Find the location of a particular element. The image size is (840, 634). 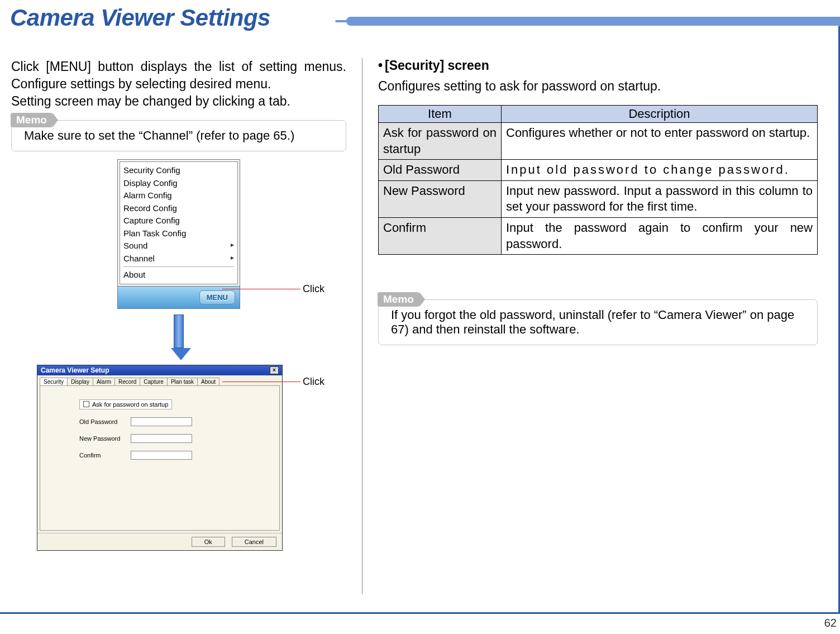

security-heading: •[Security] screen is located at coordinates (598, 66).